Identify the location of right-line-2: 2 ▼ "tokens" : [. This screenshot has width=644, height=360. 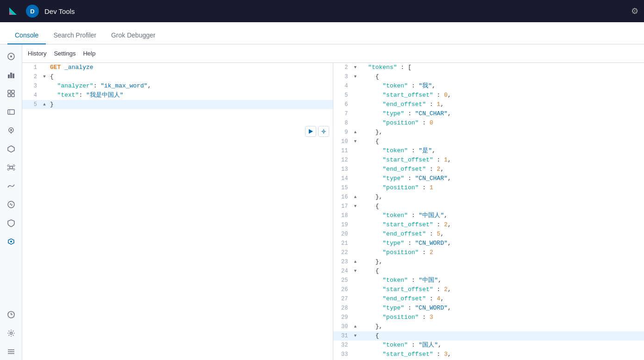
(489, 68).